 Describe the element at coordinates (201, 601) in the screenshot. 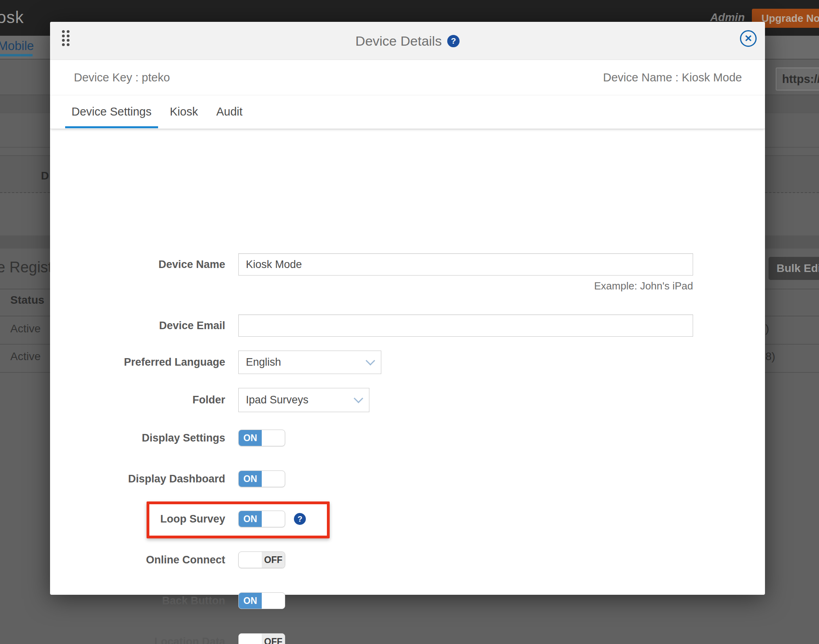

I see `toggle-row-back-button: Back ButtonON` at that location.